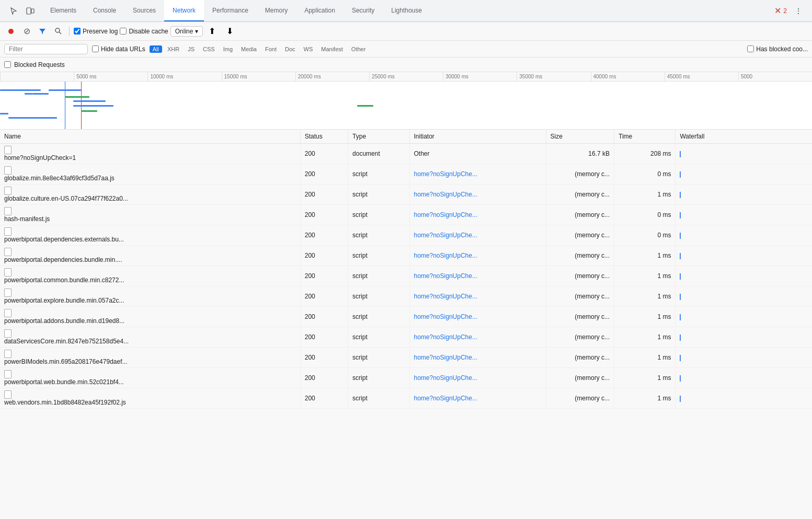 This screenshot has width=812, height=519. What do you see at coordinates (95, 49) in the screenshot?
I see `hide-data-urls-checkbox` at bounding box center [95, 49].